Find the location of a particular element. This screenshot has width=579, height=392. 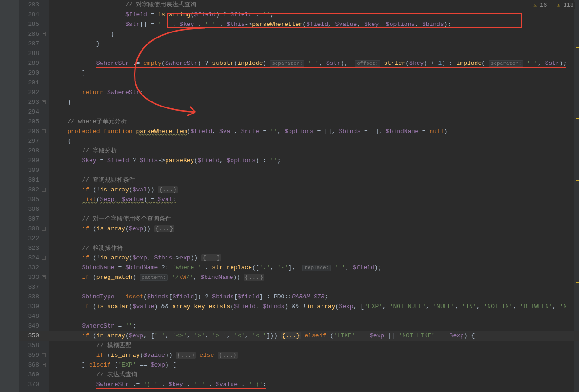

code-line: $whereStr = ''; is located at coordinates (314, 326).